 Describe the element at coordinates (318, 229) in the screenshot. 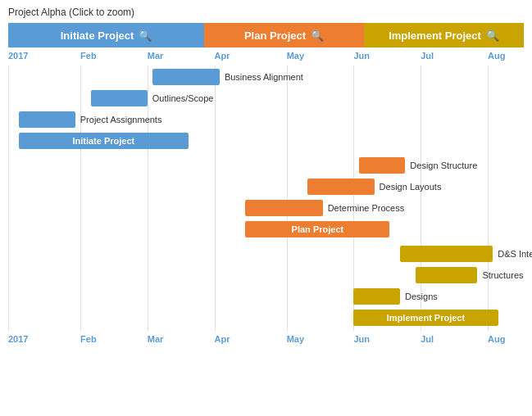

I see `bar-label-plan-project: Plan Project` at that location.